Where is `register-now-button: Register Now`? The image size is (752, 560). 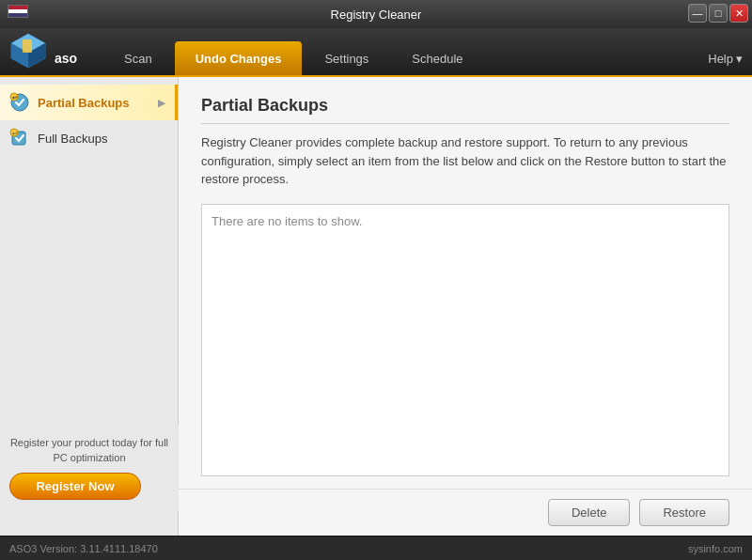
register-now-button: Register Now is located at coordinates (75, 487).